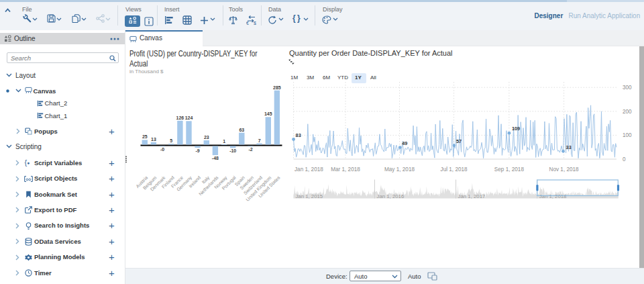 The height and width of the screenshot is (284, 644). Describe the element at coordinates (510, 169) in the screenshot. I see `svg-text: Sep 1, 2018` at that location.